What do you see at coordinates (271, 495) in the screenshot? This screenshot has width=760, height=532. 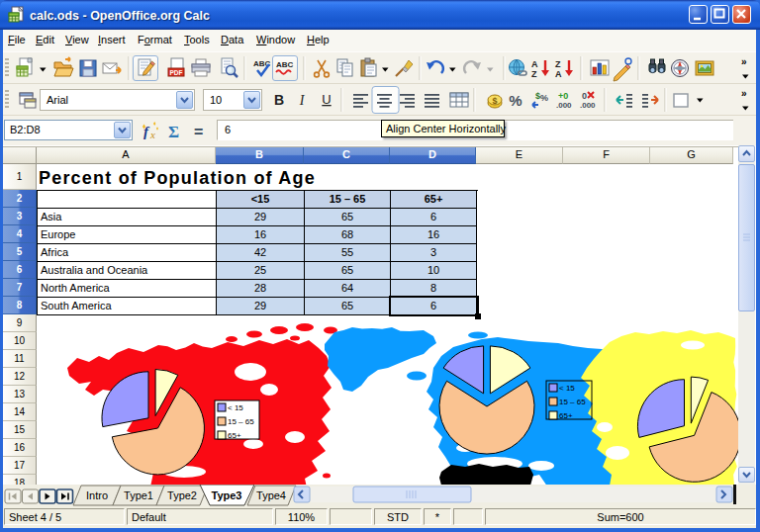 I see `svg-text: Type4` at bounding box center [271, 495].